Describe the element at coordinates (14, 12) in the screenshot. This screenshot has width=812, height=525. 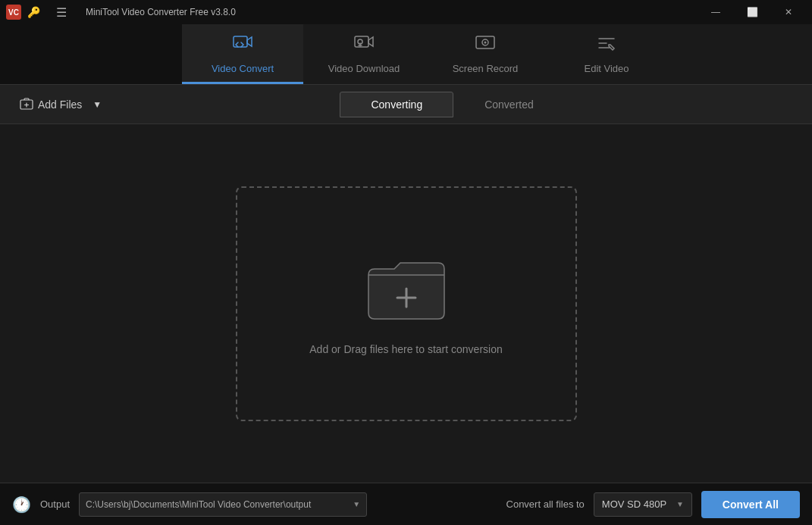
I see `logo-text: VC` at that location.